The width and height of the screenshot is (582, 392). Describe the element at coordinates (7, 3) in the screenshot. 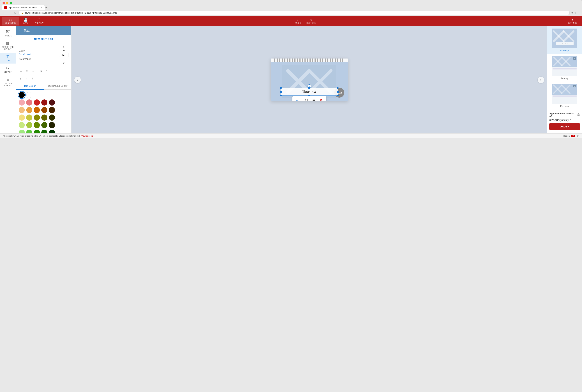

I see `minimize-traffic-light` at that location.